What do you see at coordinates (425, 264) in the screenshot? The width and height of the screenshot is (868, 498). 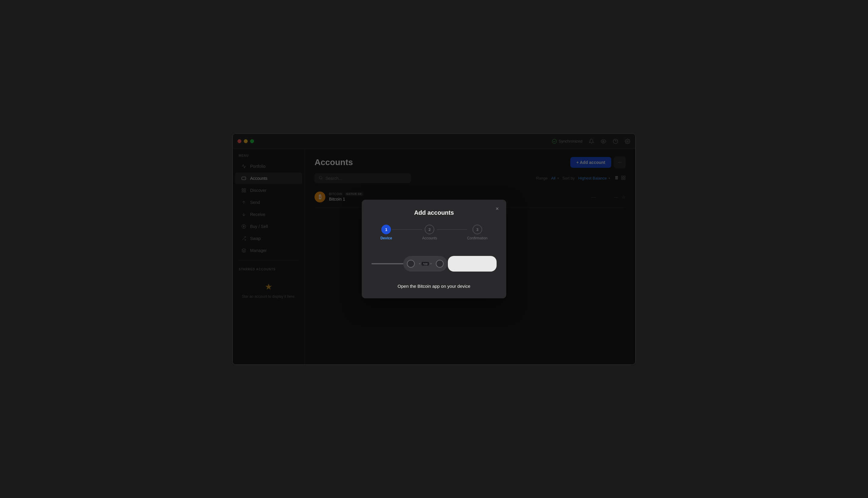 I see `ledger-device: < App >` at bounding box center [425, 264].